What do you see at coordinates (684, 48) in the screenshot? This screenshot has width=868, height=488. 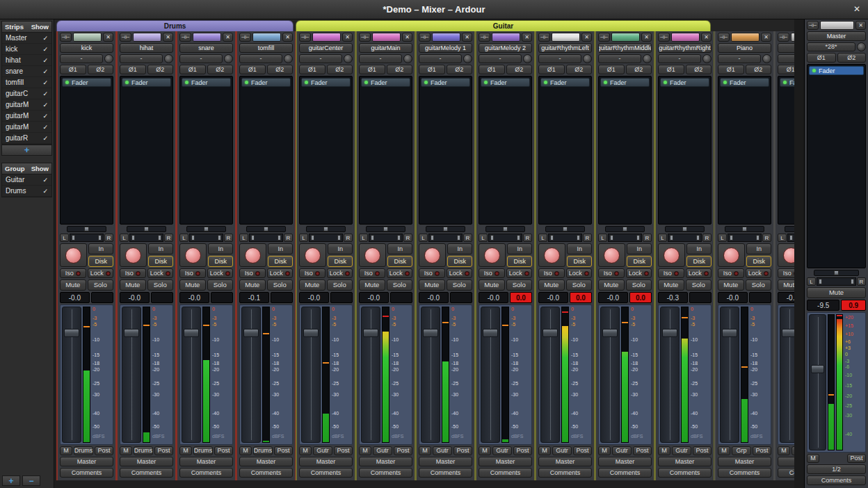 I see `strip-name-button: guitarRhythmRight` at bounding box center [684, 48].